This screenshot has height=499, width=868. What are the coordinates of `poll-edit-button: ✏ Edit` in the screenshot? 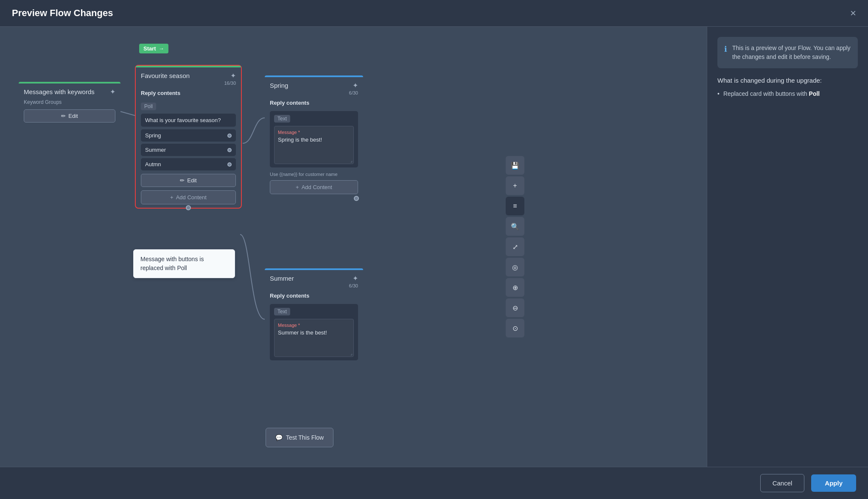 It's located at (188, 181).